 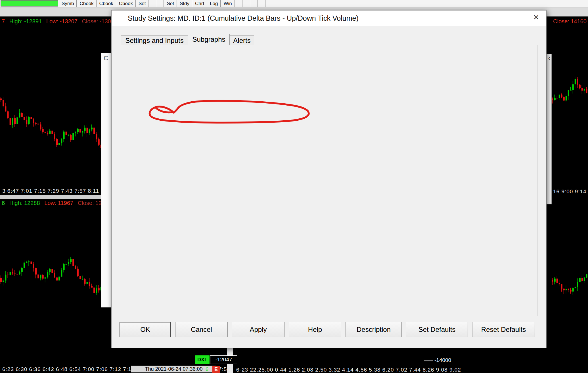 What do you see at coordinates (25, 203) in the screenshot?
I see `hdr2-high: High: 12288` at bounding box center [25, 203].